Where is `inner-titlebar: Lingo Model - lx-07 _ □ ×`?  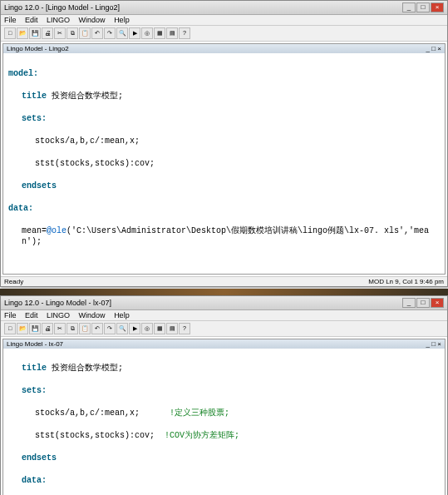 inner-titlebar: Lingo Model - lx-07 _ □ × is located at coordinates (224, 344).